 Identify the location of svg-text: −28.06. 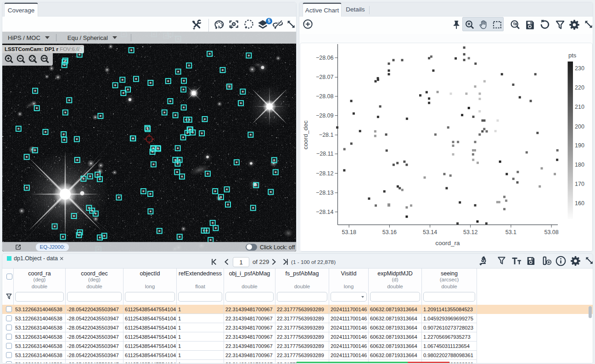
(325, 58).